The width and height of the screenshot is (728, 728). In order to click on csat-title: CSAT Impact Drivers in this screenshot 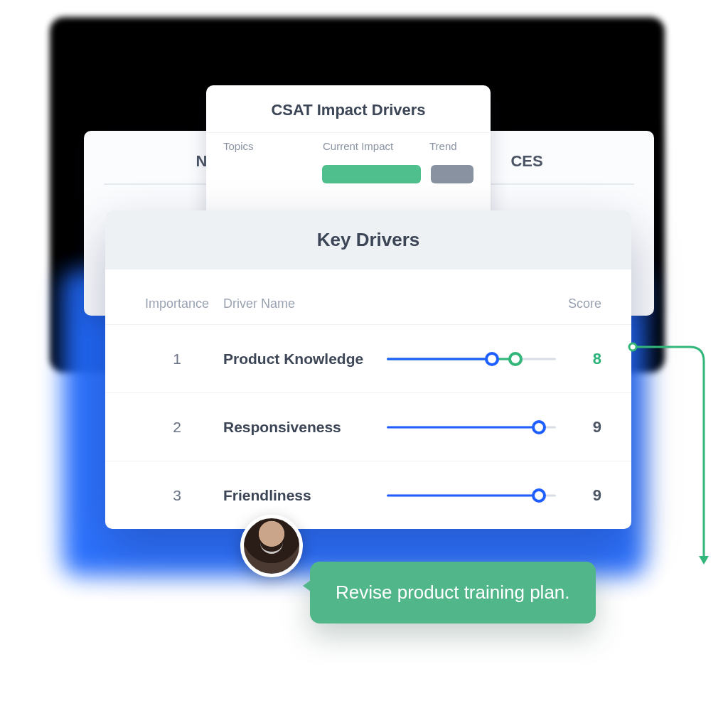, I will do `click(348, 109)`.